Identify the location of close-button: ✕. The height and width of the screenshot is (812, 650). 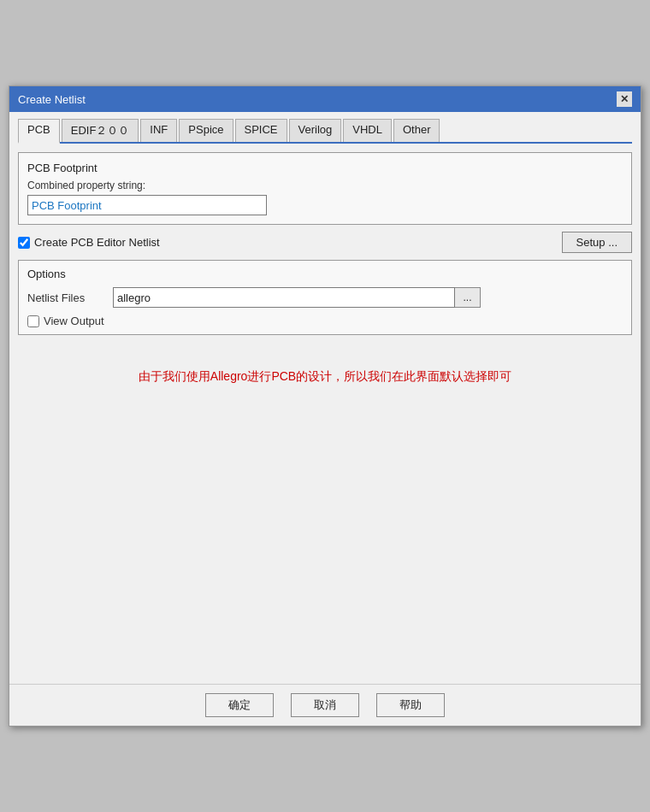
(624, 99).